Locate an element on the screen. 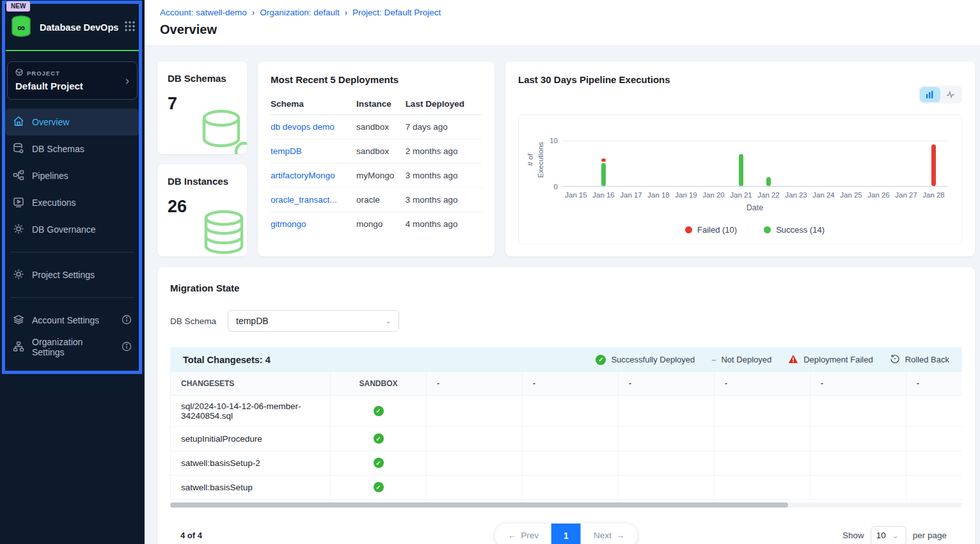 Image resolution: width=980 pixels, height=544 pixels. schema-link: gitmongo is located at coordinates (288, 224).